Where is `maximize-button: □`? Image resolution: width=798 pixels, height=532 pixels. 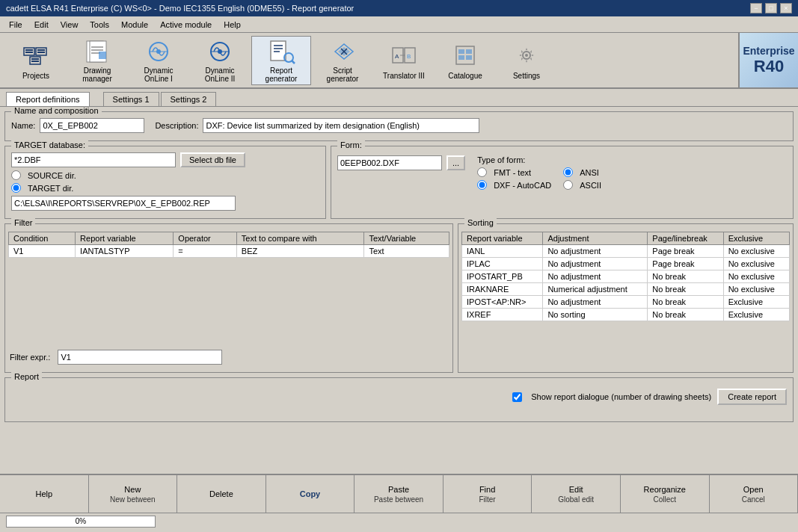 maximize-button: □ is located at coordinates (771, 8).